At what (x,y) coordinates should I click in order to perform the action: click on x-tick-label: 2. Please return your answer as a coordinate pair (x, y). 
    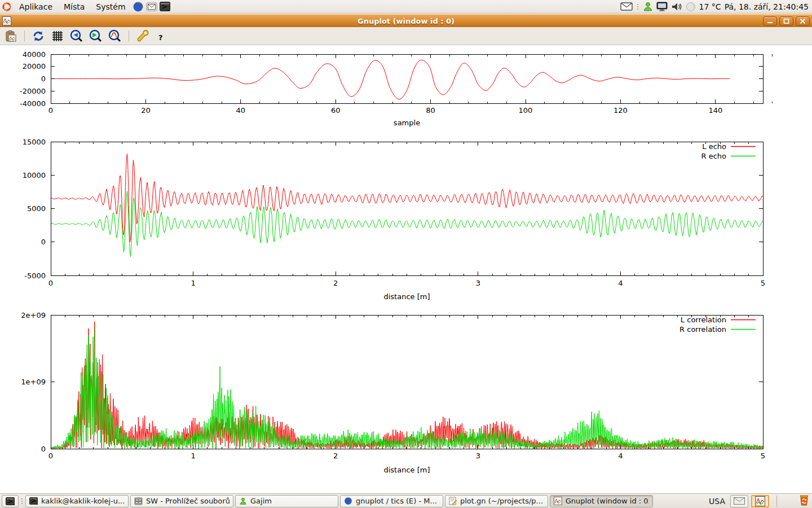
    Looking at the image, I should click on (336, 283).